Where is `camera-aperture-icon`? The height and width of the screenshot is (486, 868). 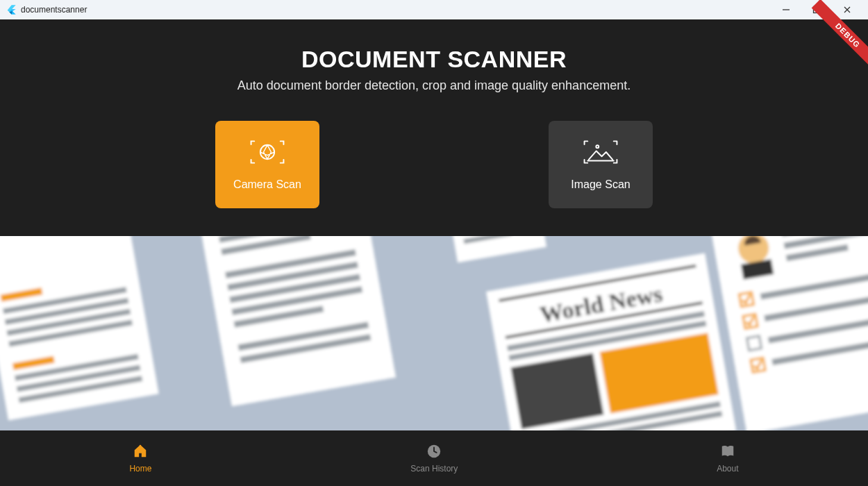
camera-aperture-icon is located at coordinates (267, 153).